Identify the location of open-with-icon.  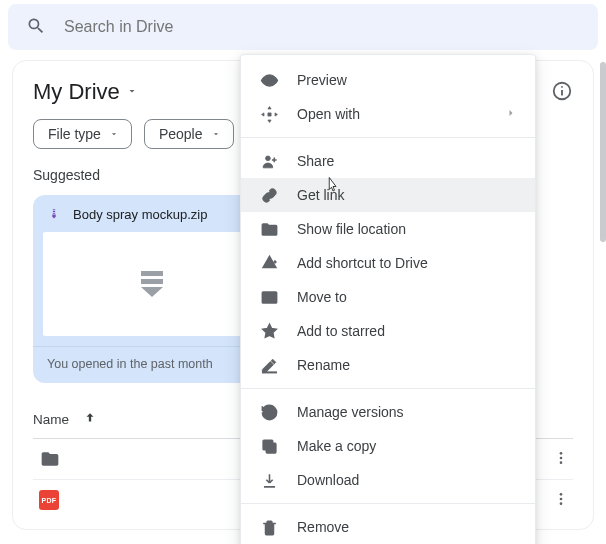
(269, 114).